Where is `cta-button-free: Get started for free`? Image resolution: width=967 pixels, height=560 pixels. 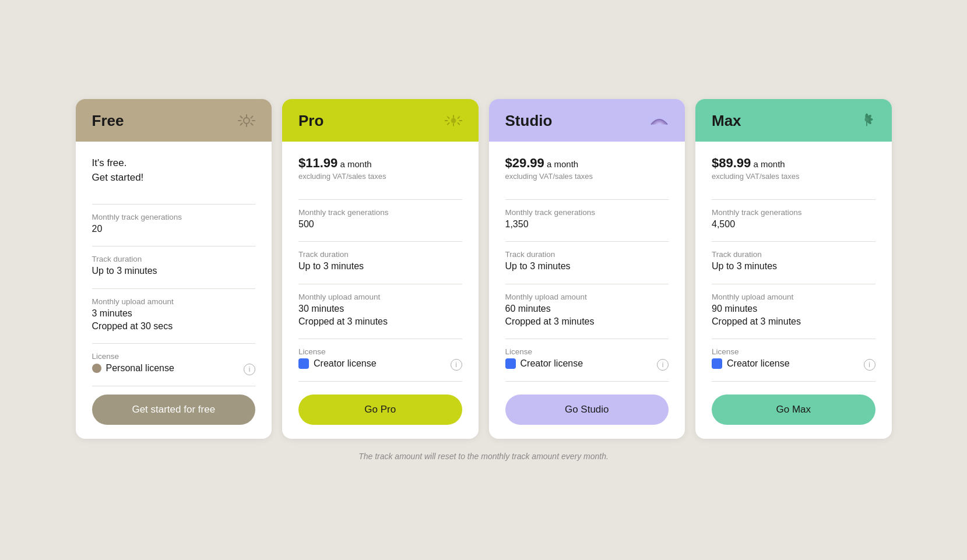 cta-button-free: Get started for free is located at coordinates (174, 410).